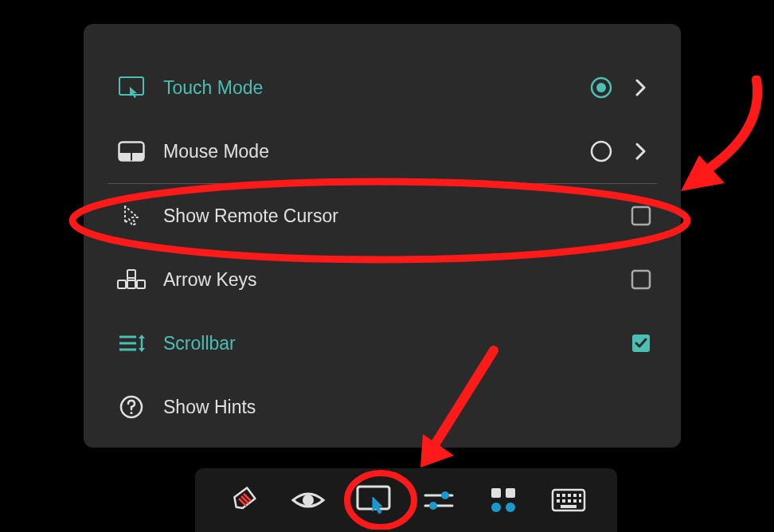 The width and height of the screenshot is (774, 532). What do you see at coordinates (131, 407) in the screenshot?
I see `help-circle-icon` at bounding box center [131, 407].